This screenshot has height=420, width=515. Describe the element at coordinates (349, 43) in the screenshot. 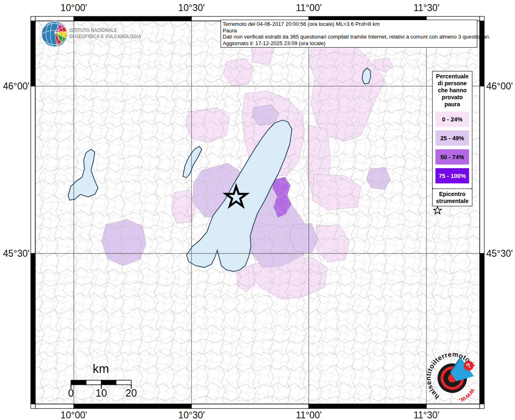

I see `event-updated-at: Aggiornato il: 17-12-2025 23:09 (ora loc…` at that location.